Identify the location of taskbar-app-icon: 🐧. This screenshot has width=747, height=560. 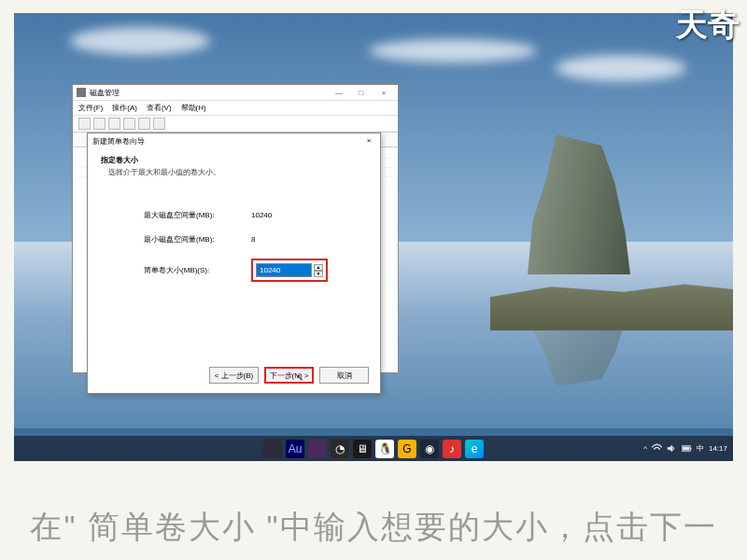
(385, 449).